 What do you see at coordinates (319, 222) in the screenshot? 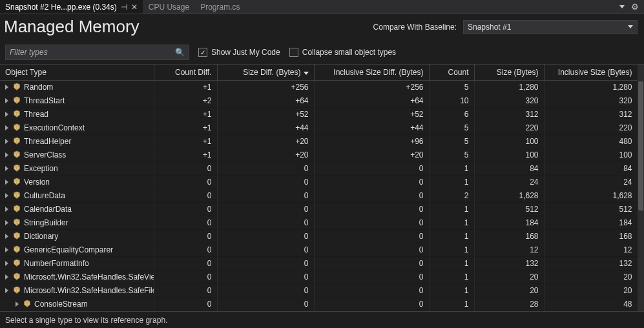
I see `table-row: StringBuilder0001184184` at bounding box center [319, 222].